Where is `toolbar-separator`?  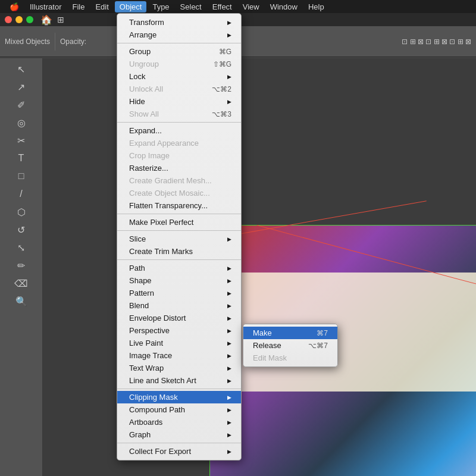
toolbar-separator is located at coordinates (55, 42).